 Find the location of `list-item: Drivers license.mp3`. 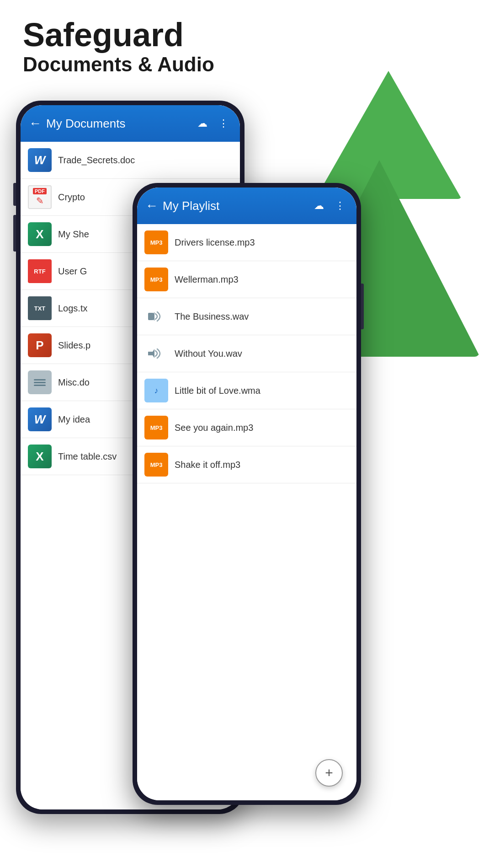

list-item: Drivers license.mp3 is located at coordinates (247, 242).